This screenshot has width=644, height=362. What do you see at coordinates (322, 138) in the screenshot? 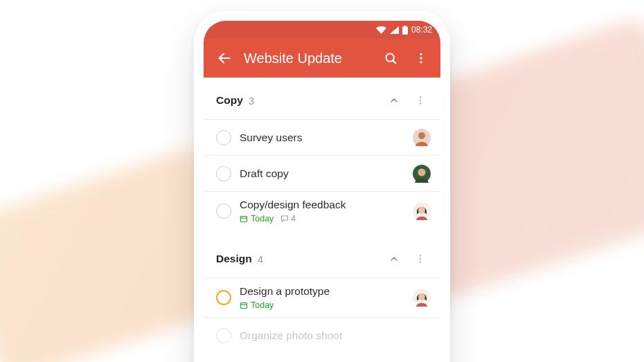
I see `task-title: Survey users` at bounding box center [322, 138].